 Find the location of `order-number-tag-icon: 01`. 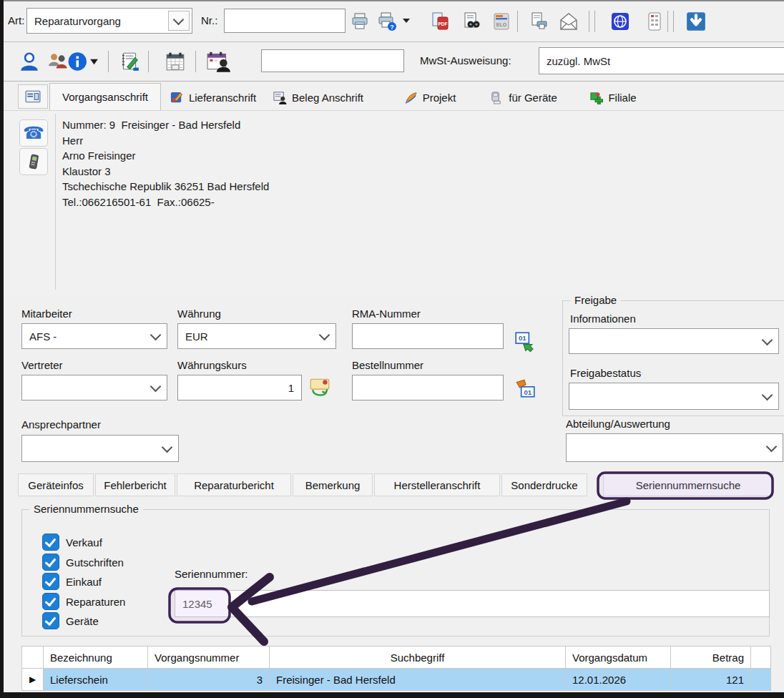

order-number-tag-icon: 01 is located at coordinates (525, 388).